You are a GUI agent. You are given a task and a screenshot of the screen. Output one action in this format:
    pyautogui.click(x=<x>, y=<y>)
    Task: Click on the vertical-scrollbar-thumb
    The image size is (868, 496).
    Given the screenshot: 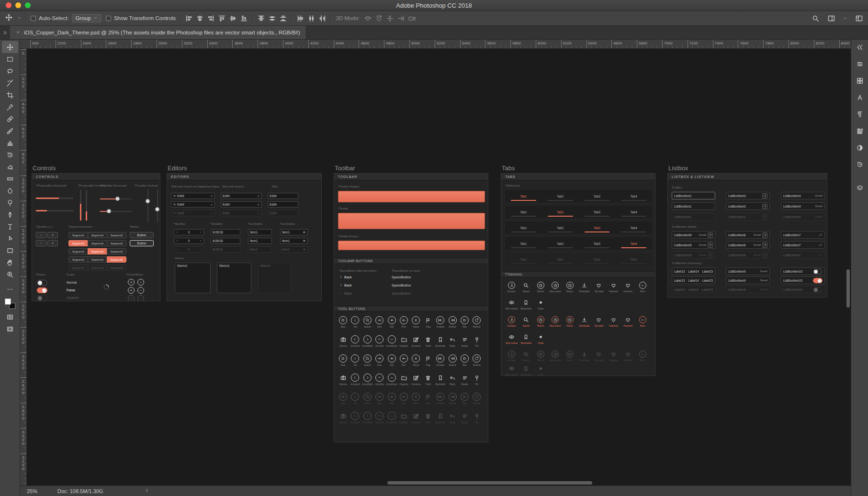 What is the action you would take?
    pyautogui.click(x=848, y=288)
    